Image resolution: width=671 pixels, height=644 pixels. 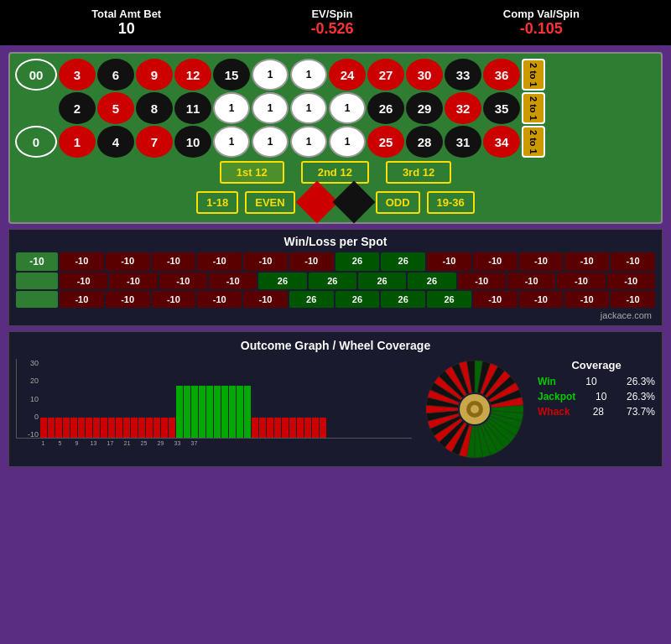 What do you see at coordinates (154, 108) in the screenshot?
I see `cell-8: 8` at bounding box center [154, 108].